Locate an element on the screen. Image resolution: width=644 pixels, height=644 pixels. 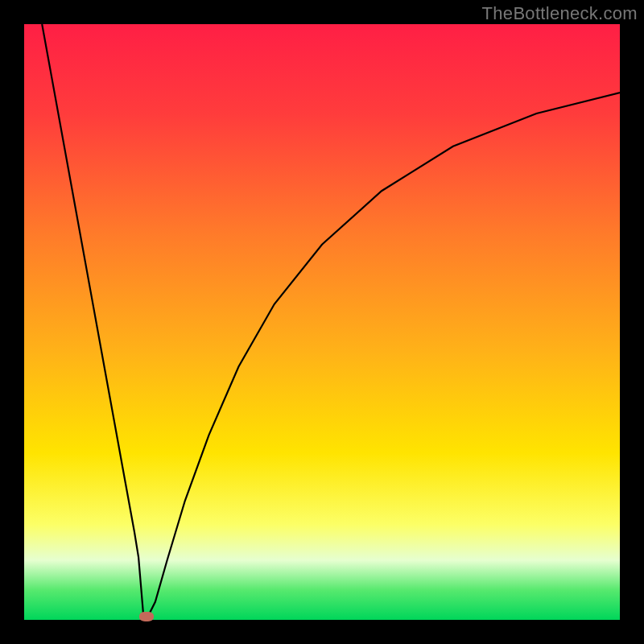
optimal-point-marker is located at coordinates (147, 617).